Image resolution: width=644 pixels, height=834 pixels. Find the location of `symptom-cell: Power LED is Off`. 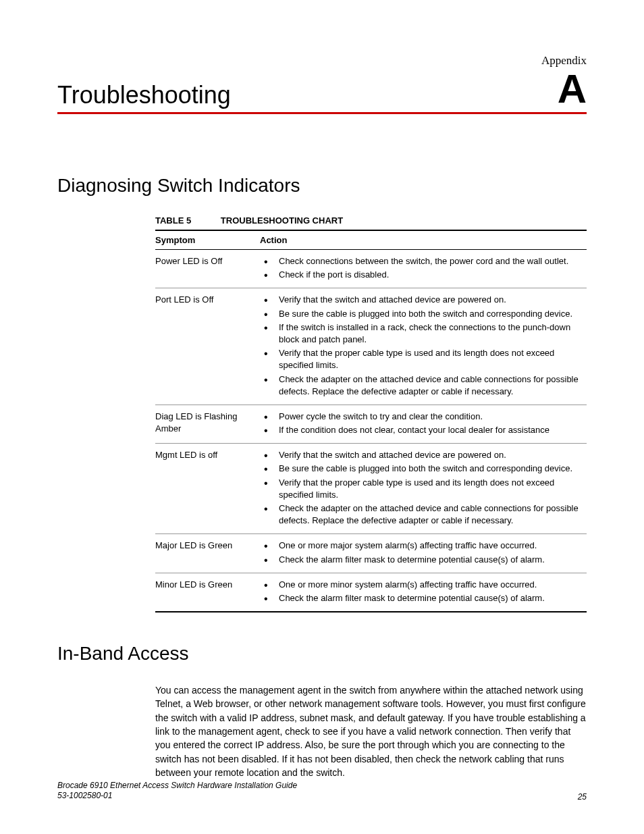

symptom-cell: Power LED is Off is located at coordinates (208, 269).